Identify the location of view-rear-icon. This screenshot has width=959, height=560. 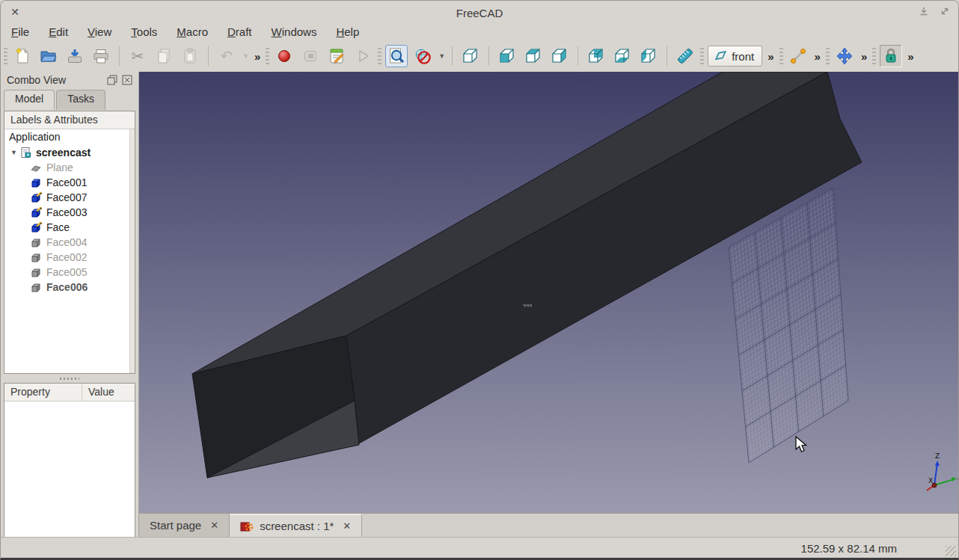
(596, 56).